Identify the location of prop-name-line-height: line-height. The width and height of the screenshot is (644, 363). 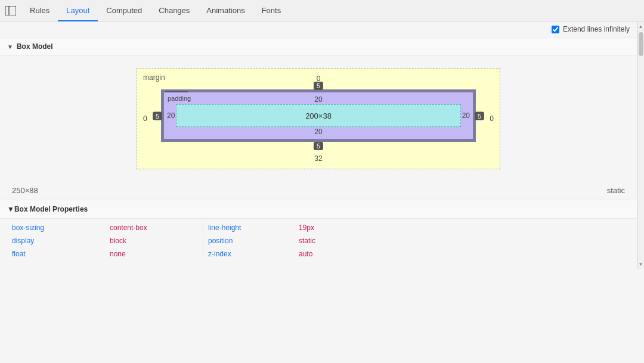
(251, 228).